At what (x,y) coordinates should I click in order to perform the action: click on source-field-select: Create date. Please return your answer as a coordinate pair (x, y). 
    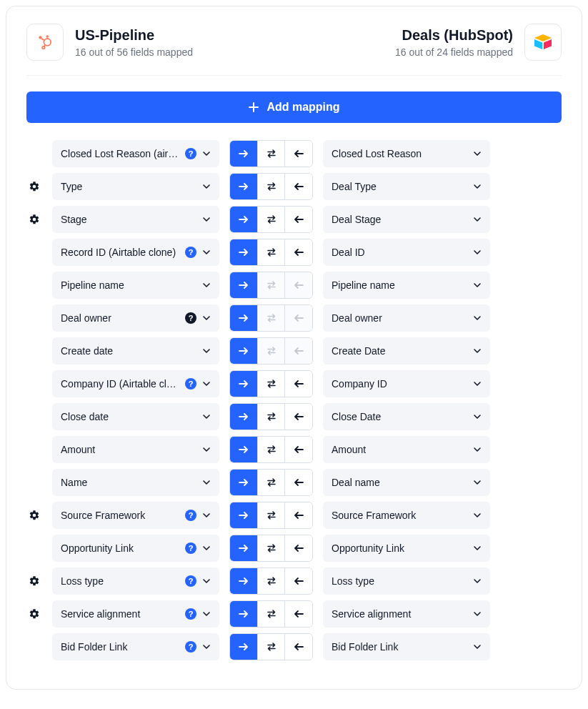
    Looking at the image, I should click on (136, 351).